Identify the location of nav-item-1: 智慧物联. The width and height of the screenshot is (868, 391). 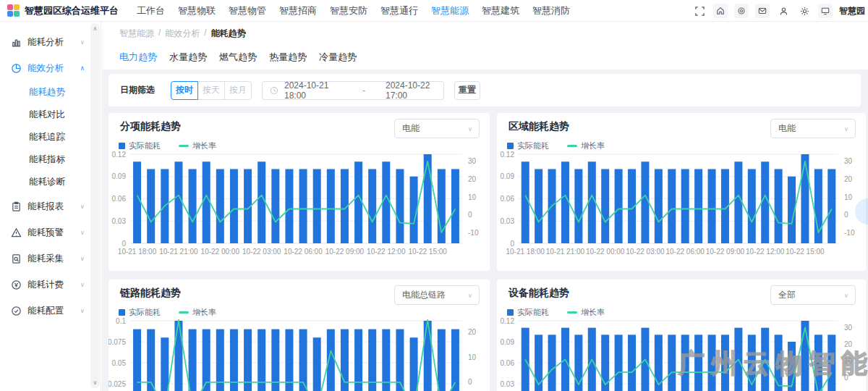
(197, 11).